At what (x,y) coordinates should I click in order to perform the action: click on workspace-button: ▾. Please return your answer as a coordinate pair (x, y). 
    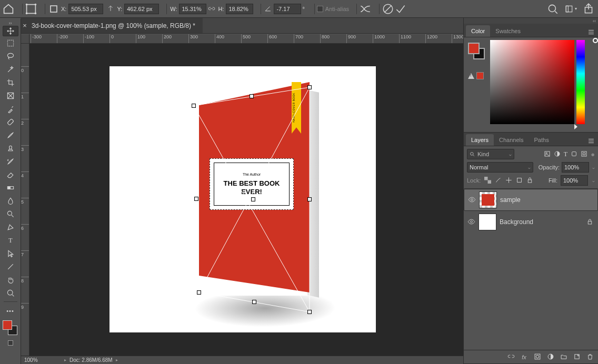
    Looking at the image, I should click on (571, 9).